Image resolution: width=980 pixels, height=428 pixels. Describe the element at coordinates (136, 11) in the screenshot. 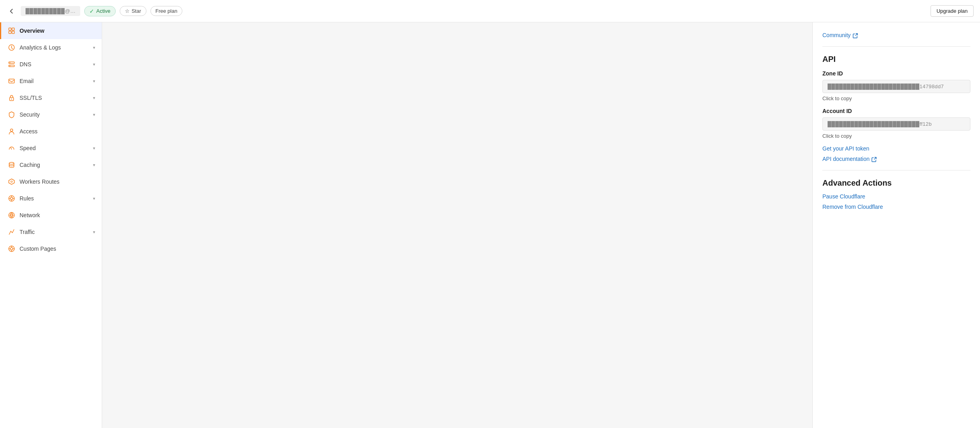

I see `star-label: Star` at that location.